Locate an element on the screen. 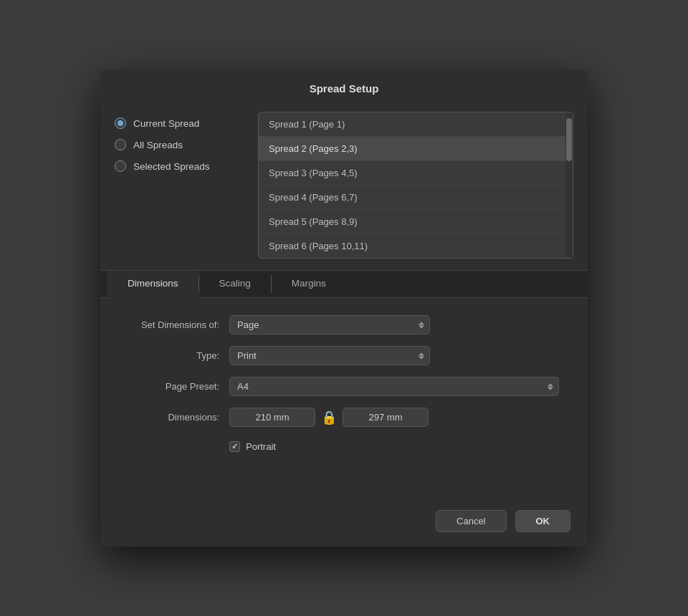 The image size is (688, 616). page-preset-wrapper is located at coordinates (394, 387).